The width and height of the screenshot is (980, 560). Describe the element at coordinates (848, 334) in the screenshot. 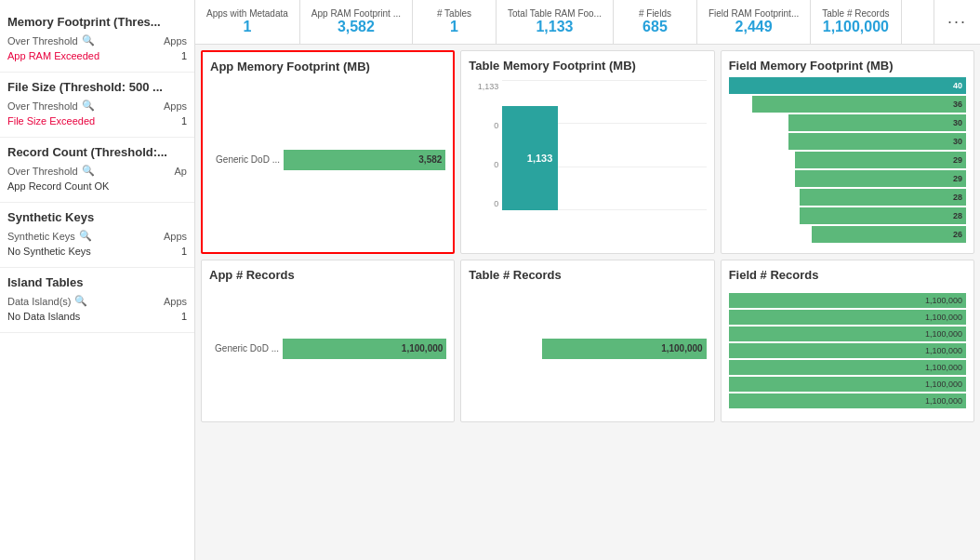

I see `fr-row-2: 1,100,000` at that location.